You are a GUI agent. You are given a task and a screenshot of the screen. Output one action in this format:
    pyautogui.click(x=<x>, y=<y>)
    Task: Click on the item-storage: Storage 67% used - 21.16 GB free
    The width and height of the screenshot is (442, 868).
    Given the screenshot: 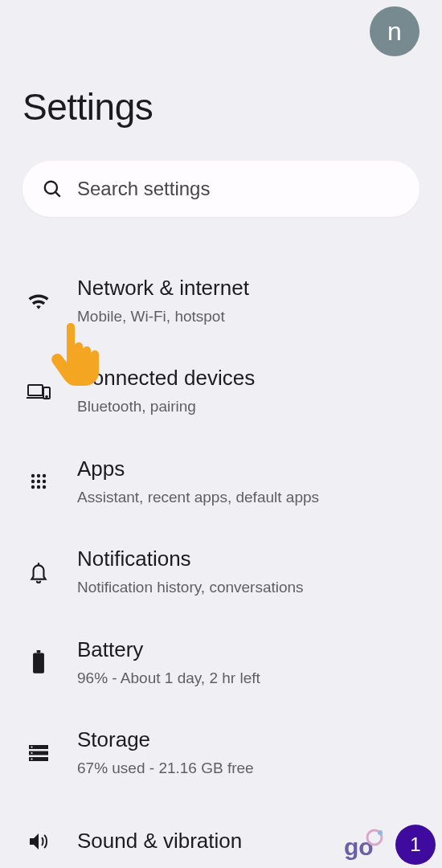 What is the action you would take?
    pyautogui.click(x=221, y=752)
    